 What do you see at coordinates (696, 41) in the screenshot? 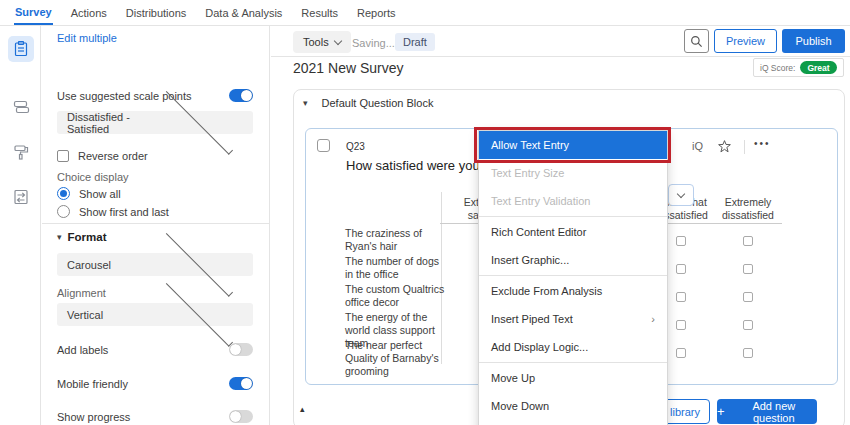
I see `search-button` at bounding box center [696, 41].